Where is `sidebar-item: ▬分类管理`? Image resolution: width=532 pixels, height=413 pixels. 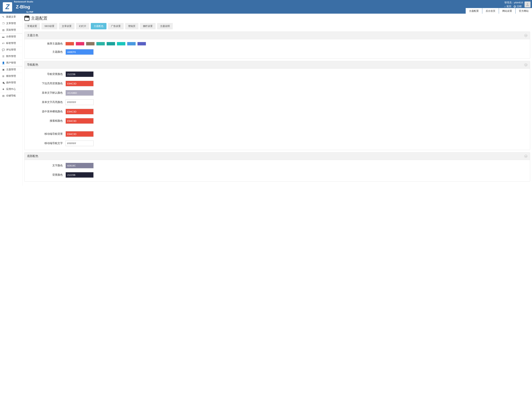 sidebar-item: ▬分类管理 is located at coordinates (11, 37).